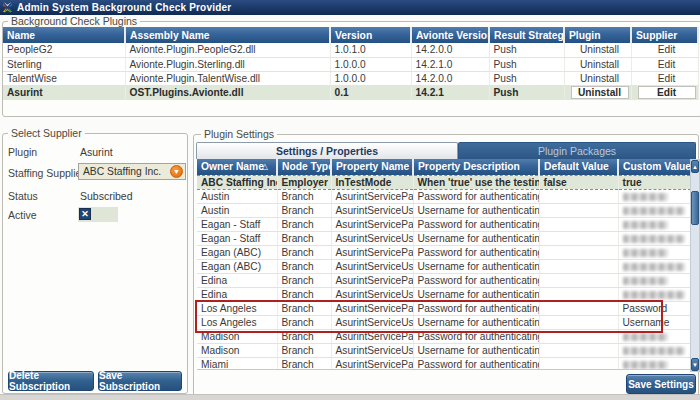  What do you see at coordinates (304, 182) in the screenshot?
I see `node-type-cell: Employer` at bounding box center [304, 182].